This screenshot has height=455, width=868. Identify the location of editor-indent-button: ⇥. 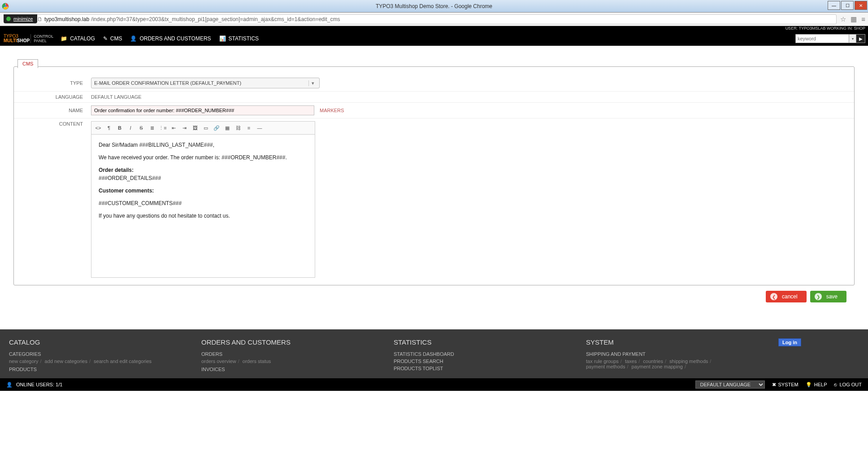
(184, 128).